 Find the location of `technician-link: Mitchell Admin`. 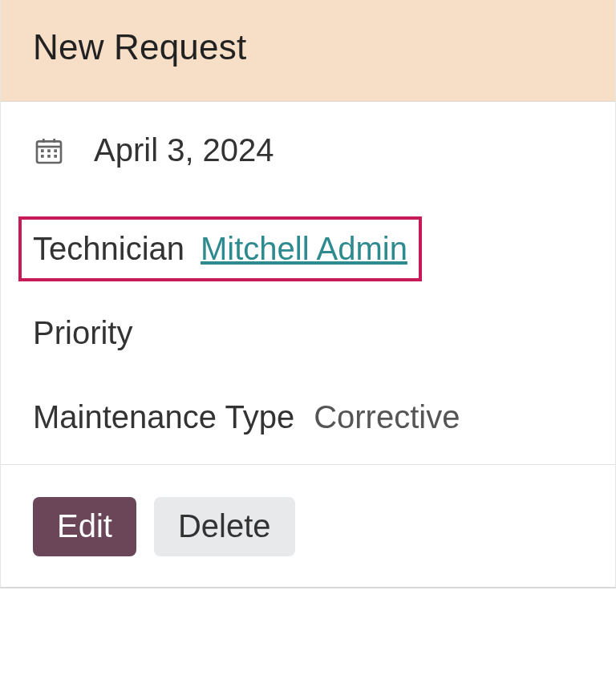

technician-link: Mitchell Admin is located at coordinates (304, 249).